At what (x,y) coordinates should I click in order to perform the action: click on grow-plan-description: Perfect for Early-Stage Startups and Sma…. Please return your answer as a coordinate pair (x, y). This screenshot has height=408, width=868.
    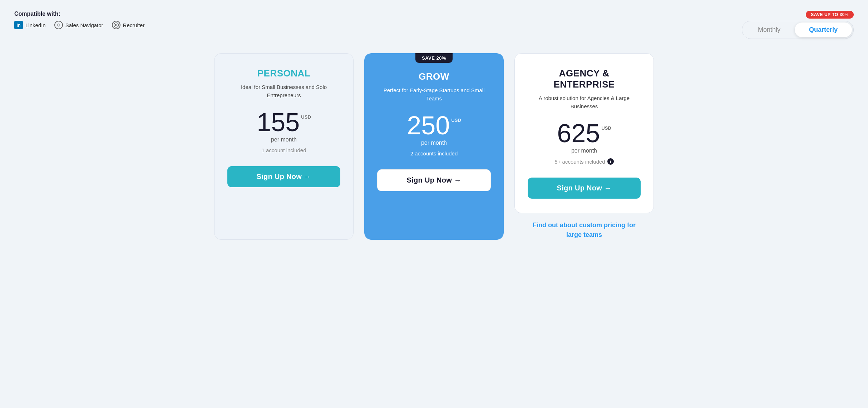
    Looking at the image, I should click on (434, 94).